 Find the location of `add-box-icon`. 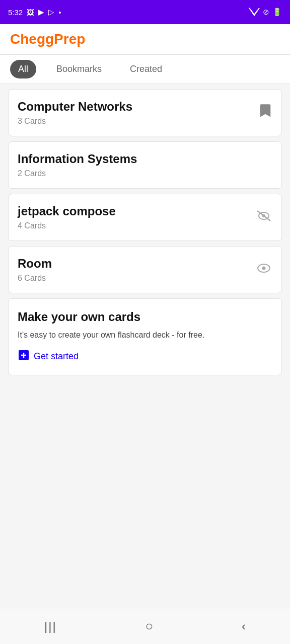

add-box-icon is located at coordinates (24, 356).